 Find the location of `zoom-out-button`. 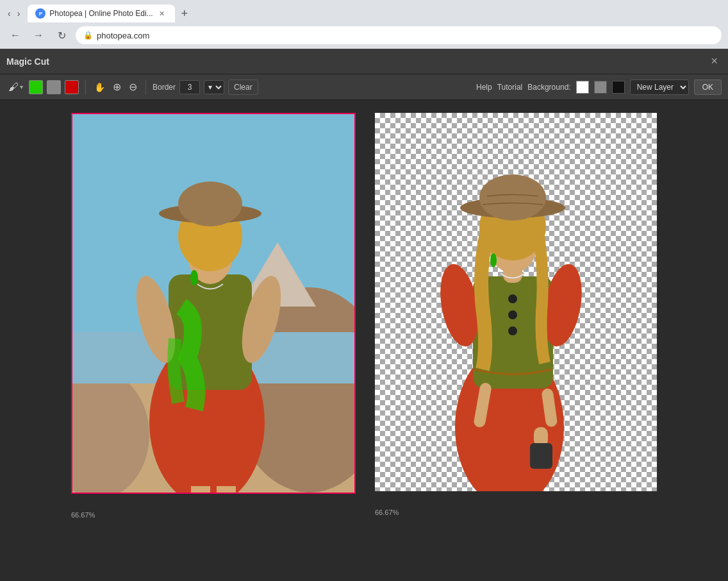

zoom-out-button is located at coordinates (133, 87).